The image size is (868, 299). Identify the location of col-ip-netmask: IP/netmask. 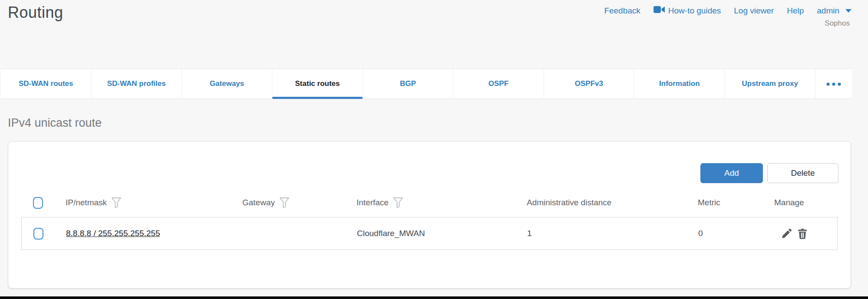
(86, 203).